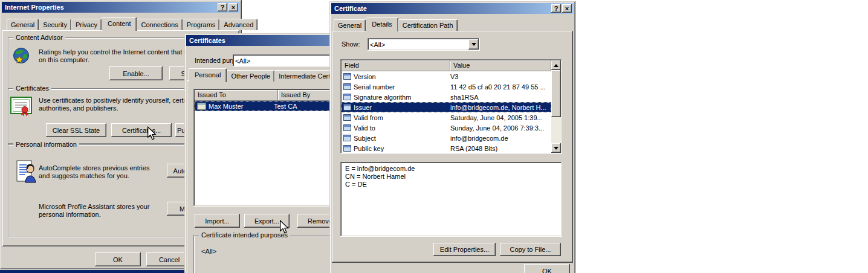  What do you see at coordinates (97, 172) in the screenshot?
I see `autocomplete-description: AutoComplete stores previous entries and…` at bounding box center [97, 172].